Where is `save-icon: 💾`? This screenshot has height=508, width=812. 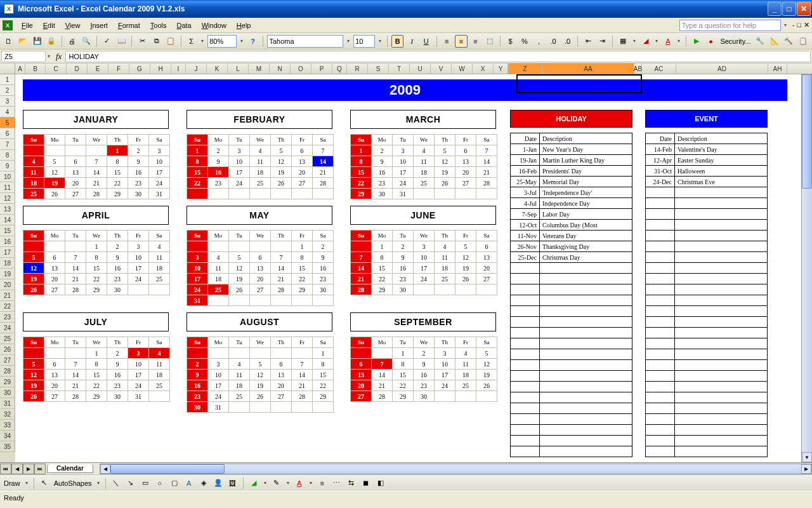
save-icon: 💾 is located at coordinates (37, 41).